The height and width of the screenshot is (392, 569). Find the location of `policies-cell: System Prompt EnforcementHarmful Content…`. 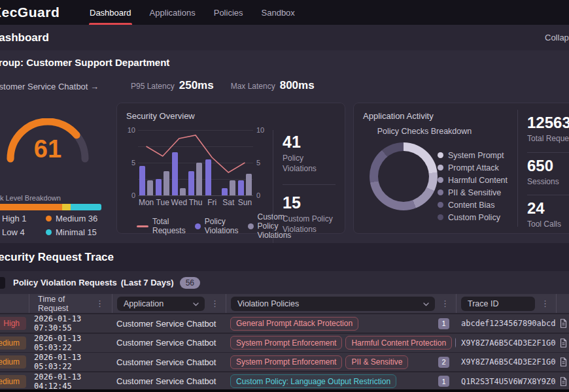

policies-cell: System Prompt EnforcementHarmful Content… is located at coordinates (341, 343).